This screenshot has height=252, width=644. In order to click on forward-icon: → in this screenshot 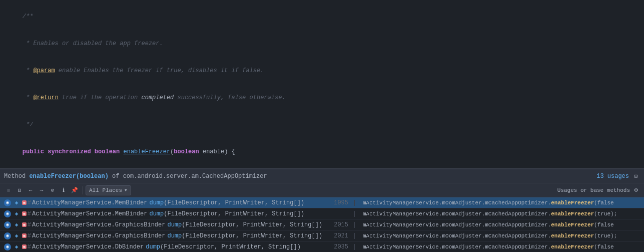, I will do `click(42, 190)`.